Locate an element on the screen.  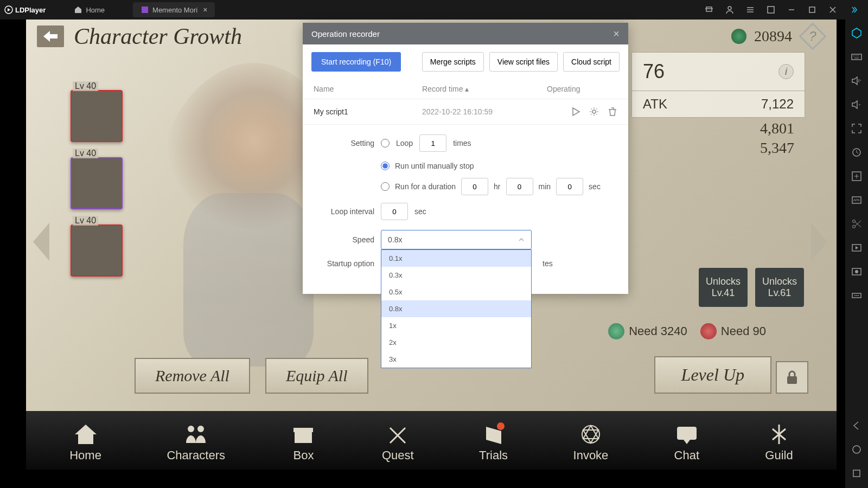
equip-all-button: Equip All is located at coordinates (317, 376).